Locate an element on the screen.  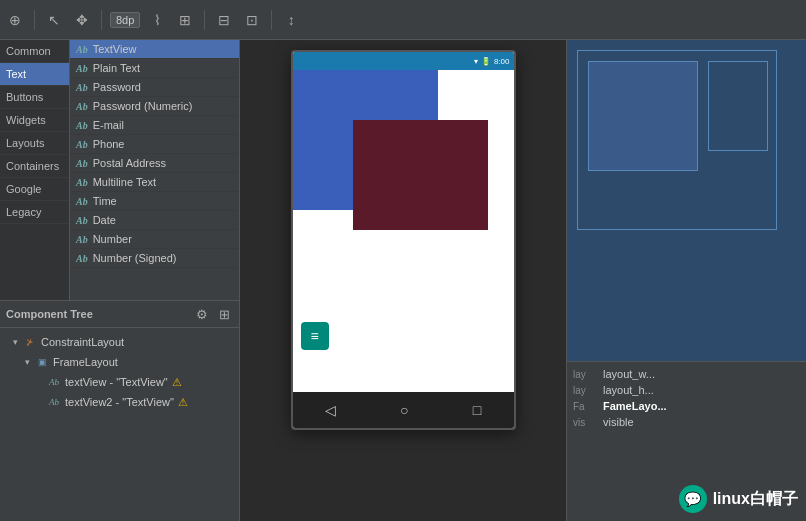
palette-cat-legacy: Legacy is located at coordinates (34, 212).